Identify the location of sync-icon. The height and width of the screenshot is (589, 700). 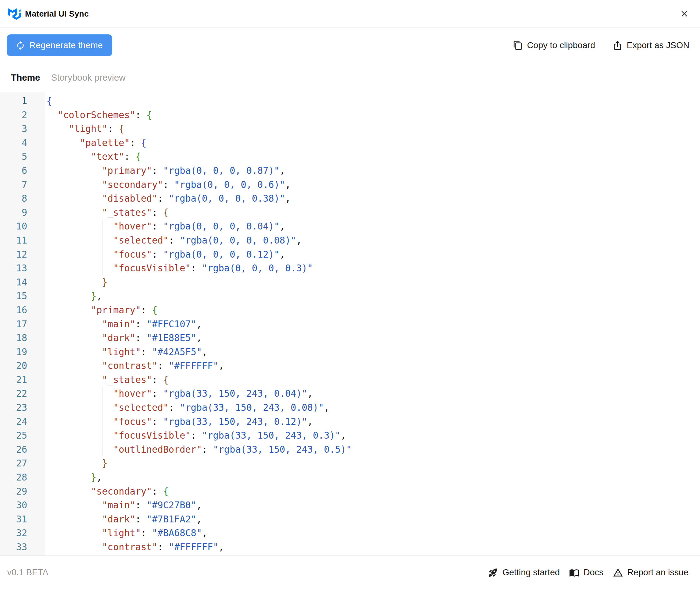
(21, 45).